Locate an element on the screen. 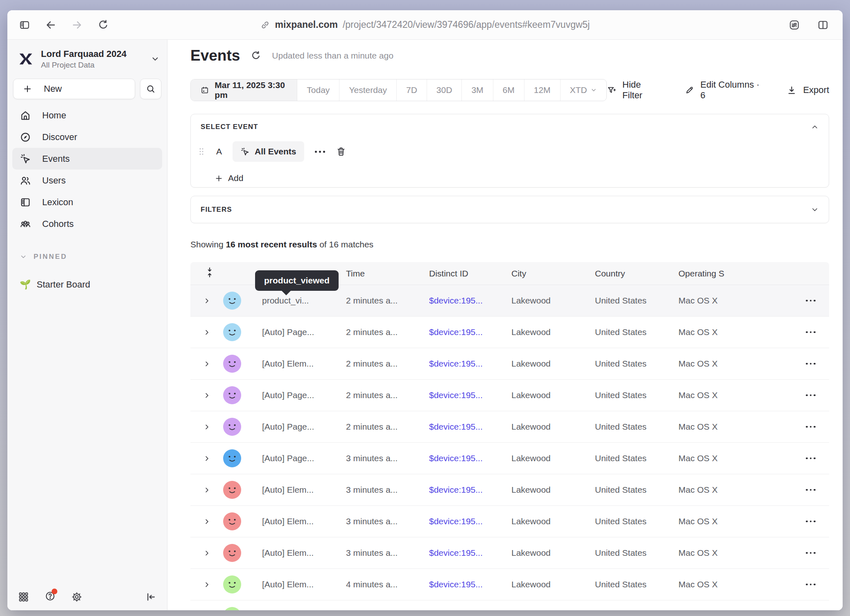 The height and width of the screenshot is (616, 850). table-row: [Auto] Page... 3 minutes a... $device:19… is located at coordinates (510, 459).